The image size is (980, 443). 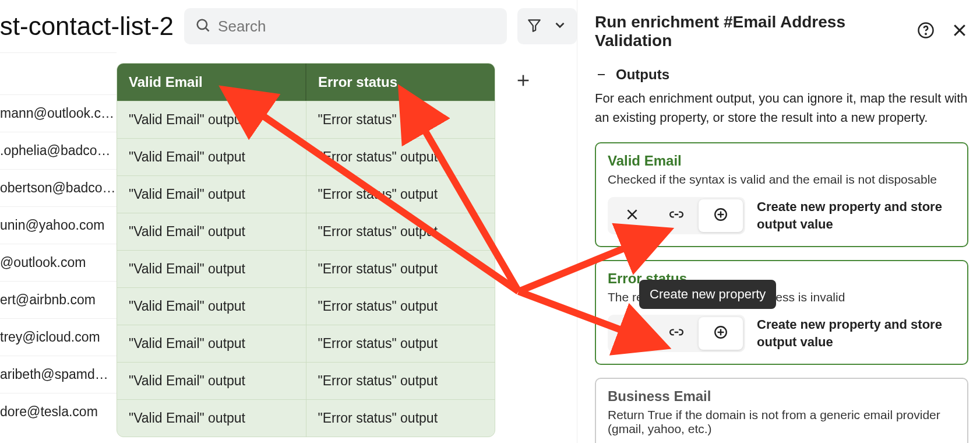 What do you see at coordinates (58, 241) in the screenshot?
I see `email-column: mann@outlook.c… .ophelia@badco… obertson…` at bounding box center [58, 241].